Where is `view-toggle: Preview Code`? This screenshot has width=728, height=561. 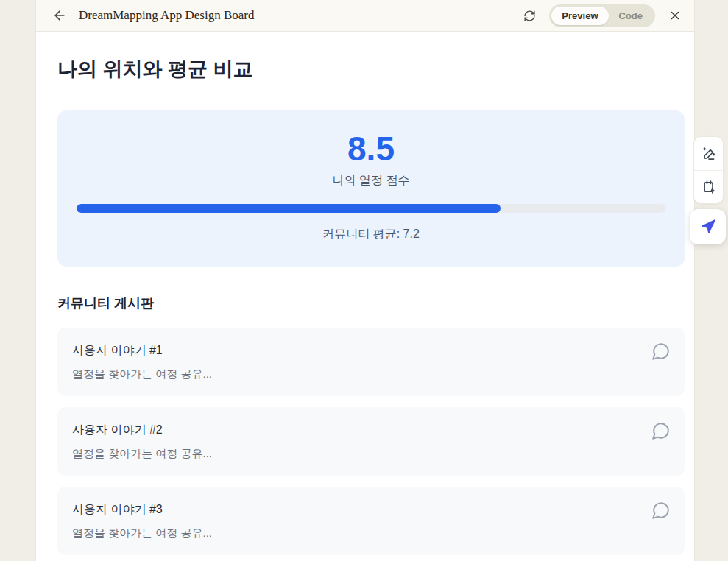
view-toggle: Preview Code is located at coordinates (602, 16).